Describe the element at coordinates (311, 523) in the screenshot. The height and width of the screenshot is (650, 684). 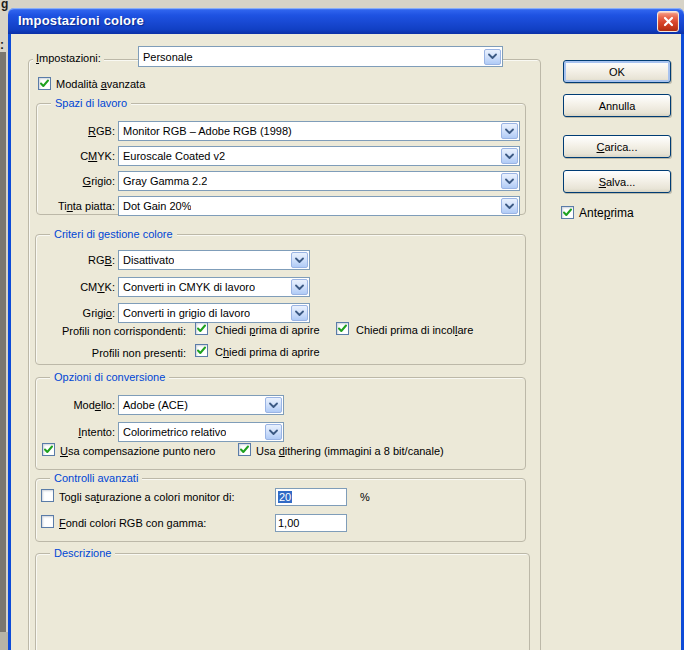
I see `blend-gamma-input: 1,00` at that location.